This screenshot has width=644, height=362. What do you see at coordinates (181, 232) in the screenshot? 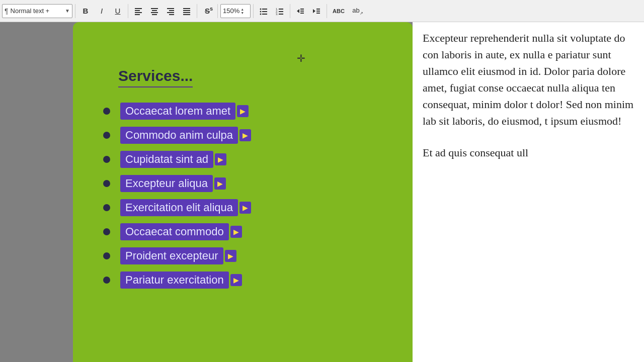
I see `service-link-container: Occaecat commodo ▶` at bounding box center [181, 232].